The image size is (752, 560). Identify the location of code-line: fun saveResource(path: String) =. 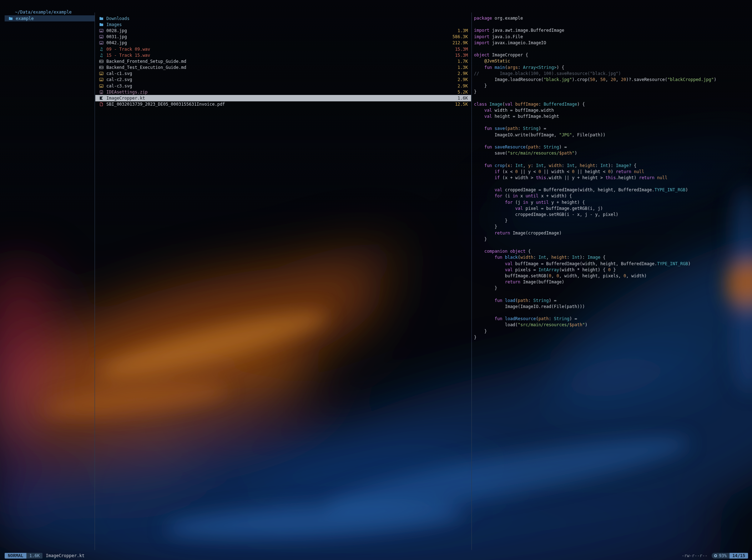
(613, 147).